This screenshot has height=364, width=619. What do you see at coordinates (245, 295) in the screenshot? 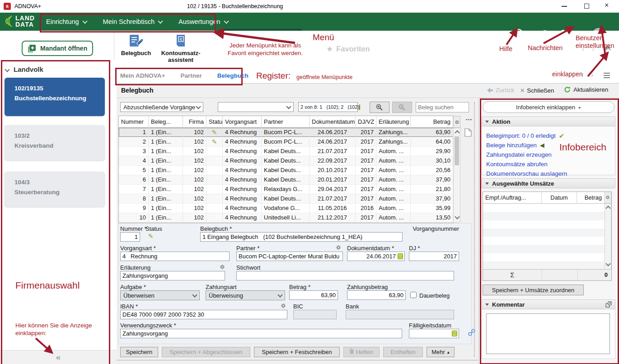
I see `zahlungsart-dropdown: Überweisung` at bounding box center [245, 295].